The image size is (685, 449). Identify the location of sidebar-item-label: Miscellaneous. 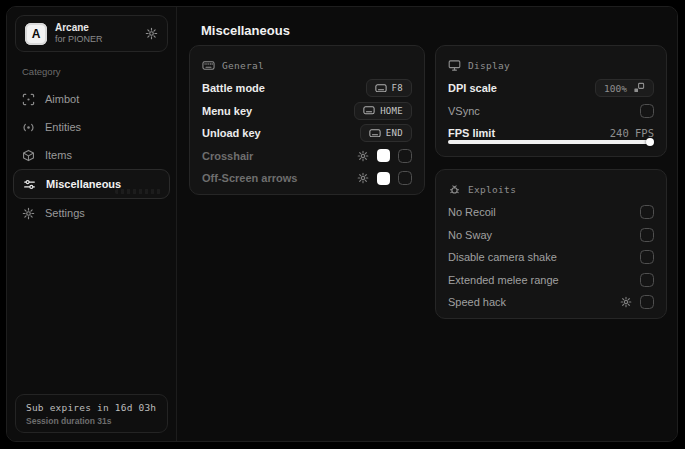
(84, 184).